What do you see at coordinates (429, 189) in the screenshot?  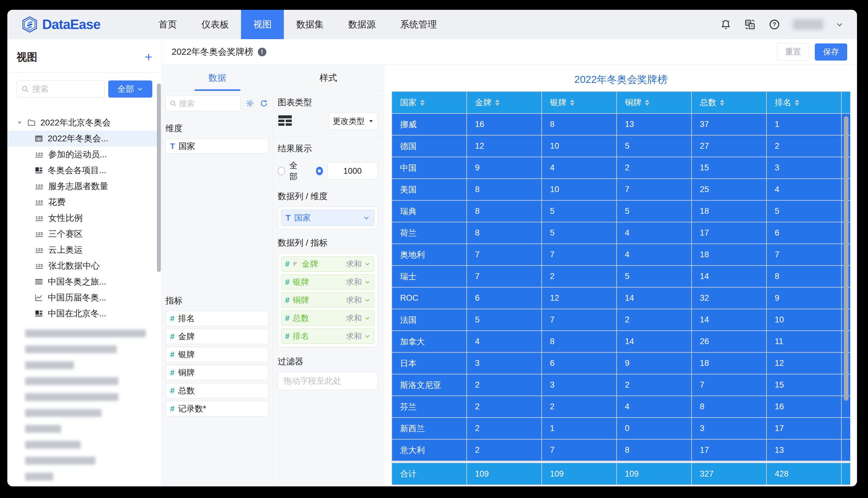 I see `cell-country: 美国` at bounding box center [429, 189].